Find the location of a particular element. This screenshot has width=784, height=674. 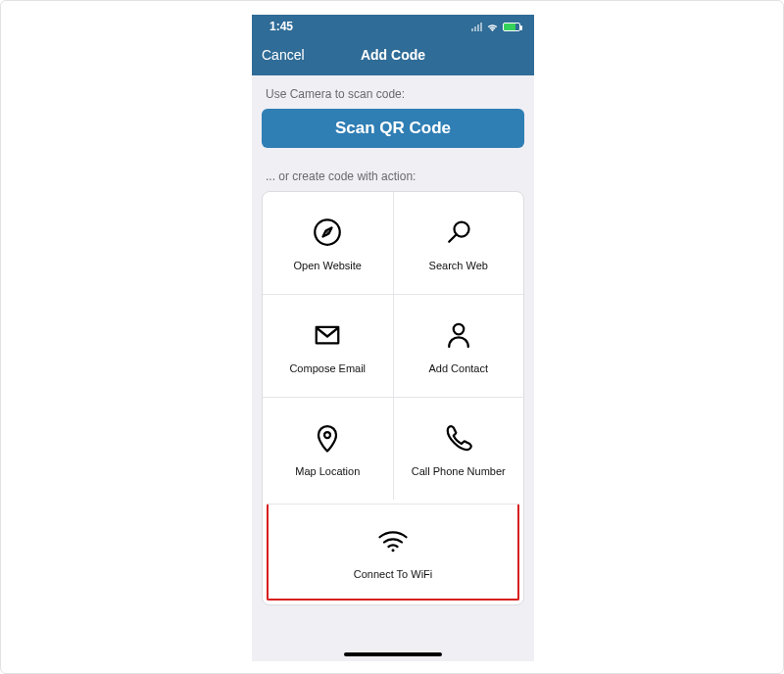

action-label: Map Location is located at coordinates (327, 471).